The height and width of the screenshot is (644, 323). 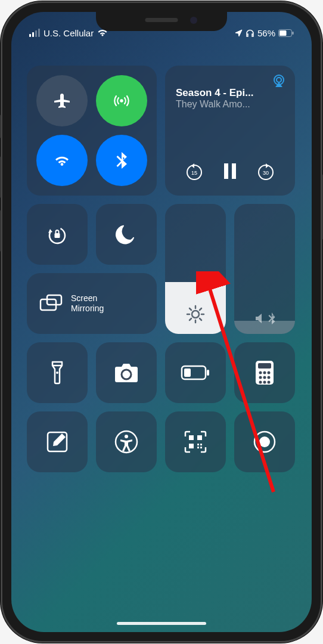 What do you see at coordinates (126, 442) in the screenshot?
I see `accessibility-icon` at bounding box center [126, 442].